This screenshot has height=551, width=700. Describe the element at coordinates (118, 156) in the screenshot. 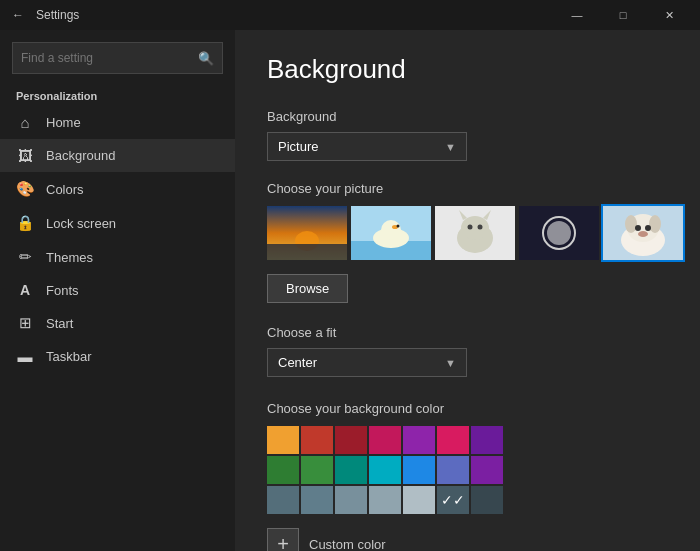

I see `sidebar-item-background: 🖼 Background` at that location.